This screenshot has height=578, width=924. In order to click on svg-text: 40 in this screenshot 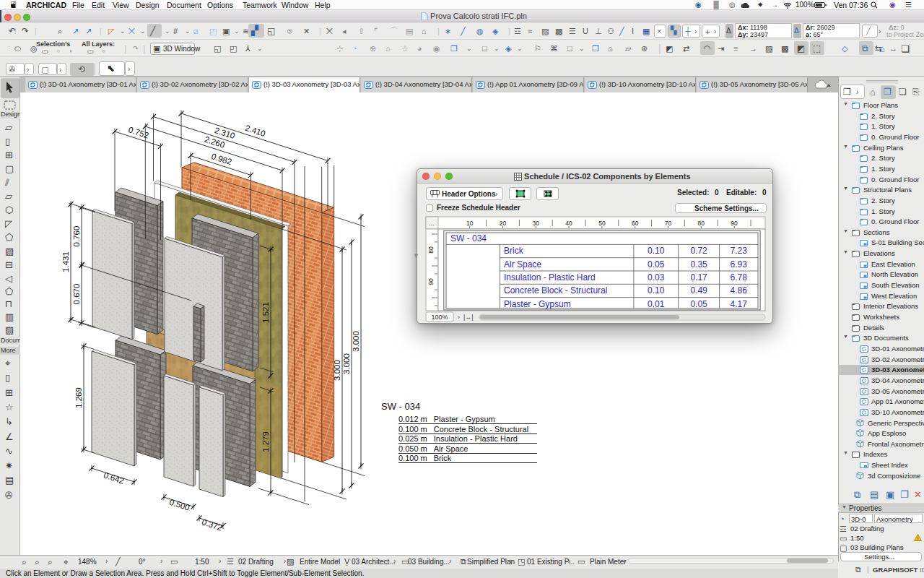, I will do `click(569, 223)`.